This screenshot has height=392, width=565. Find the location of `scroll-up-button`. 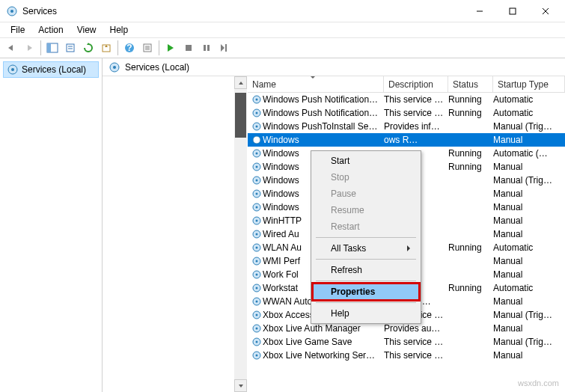

scroll-up-button is located at coordinates (241, 82).